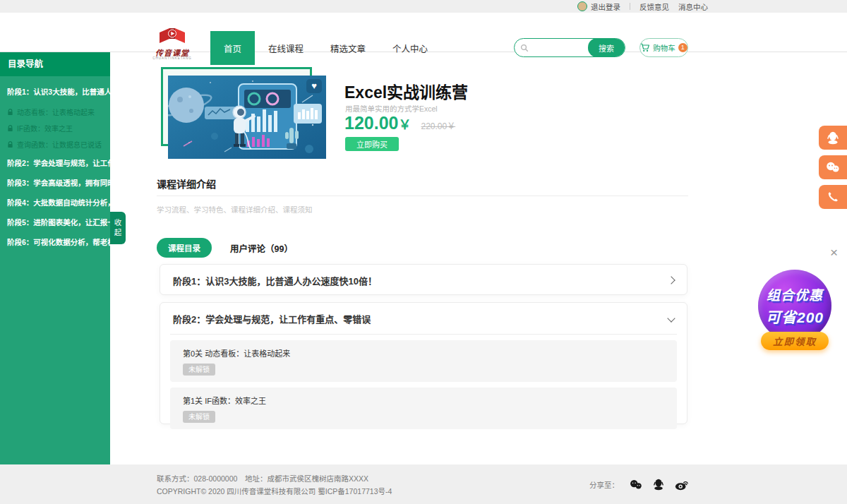 Image resolution: width=847 pixels, height=504 pixels. What do you see at coordinates (400, 123) in the screenshot?
I see `price-row: 120.00￥ 220.00￥` at bounding box center [400, 123].